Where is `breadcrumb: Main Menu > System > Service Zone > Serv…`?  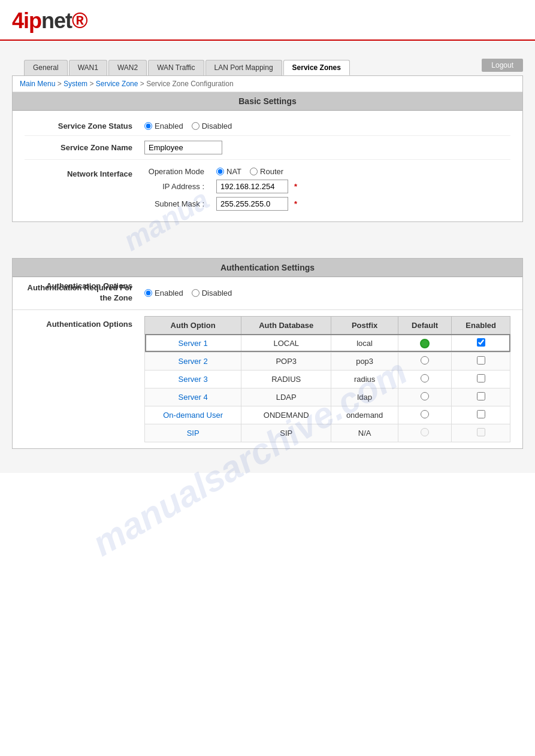 breadcrumb: Main Menu > System > Service Zone > Serv… is located at coordinates (267, 84).